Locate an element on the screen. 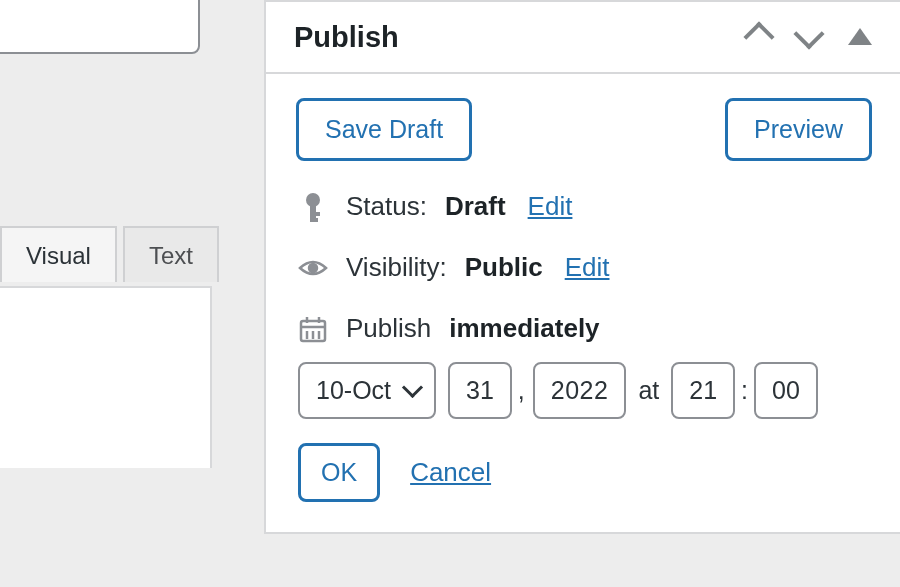 Image resolution: width=900 pixels, height=587 pixels. minute-value: 00 is located at coordinates (786, 390).